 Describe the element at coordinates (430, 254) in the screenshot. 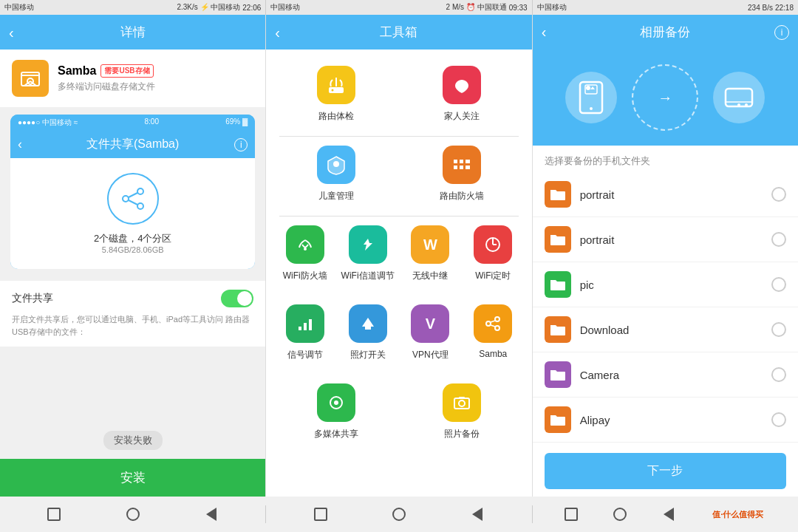

I see `tool-wireless-relay: W 无线中继` at that location.